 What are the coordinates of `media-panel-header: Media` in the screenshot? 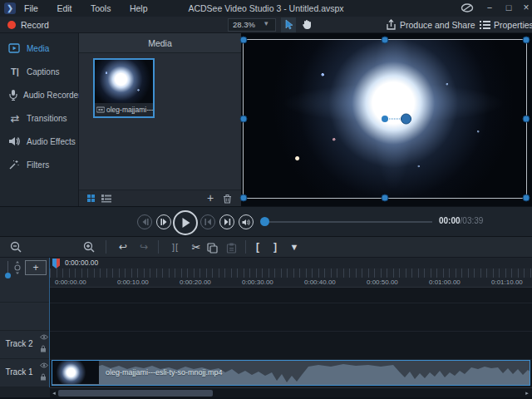 It's located at (160, 43).